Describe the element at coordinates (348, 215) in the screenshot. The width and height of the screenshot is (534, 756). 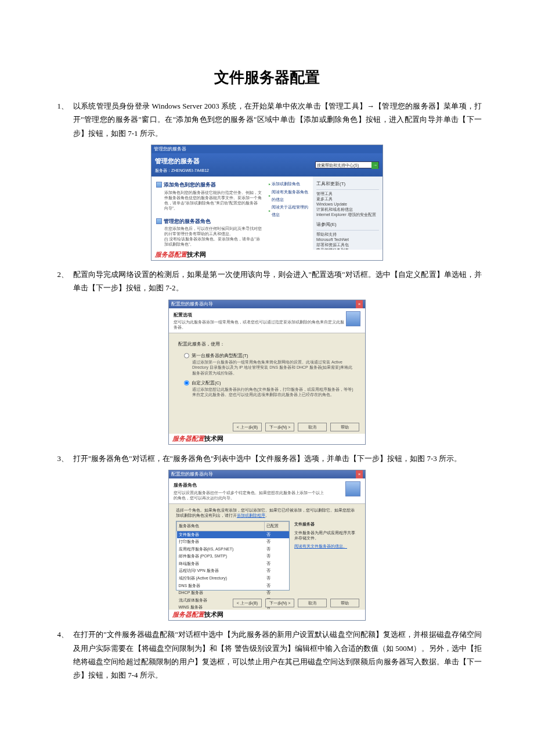
I see `link-item: Internet Explorer 增强的安全配置` at that location.